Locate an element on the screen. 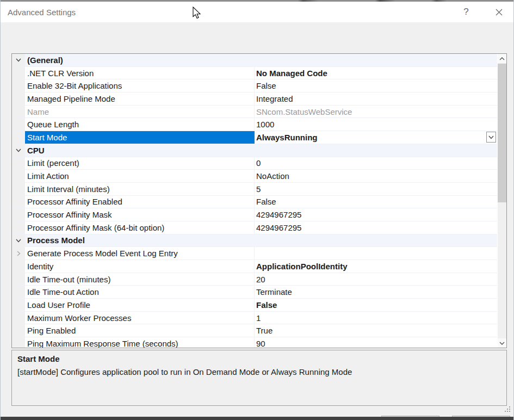  property-row: NameSNcom.StatusWebService is located at coordinates (255, 112).